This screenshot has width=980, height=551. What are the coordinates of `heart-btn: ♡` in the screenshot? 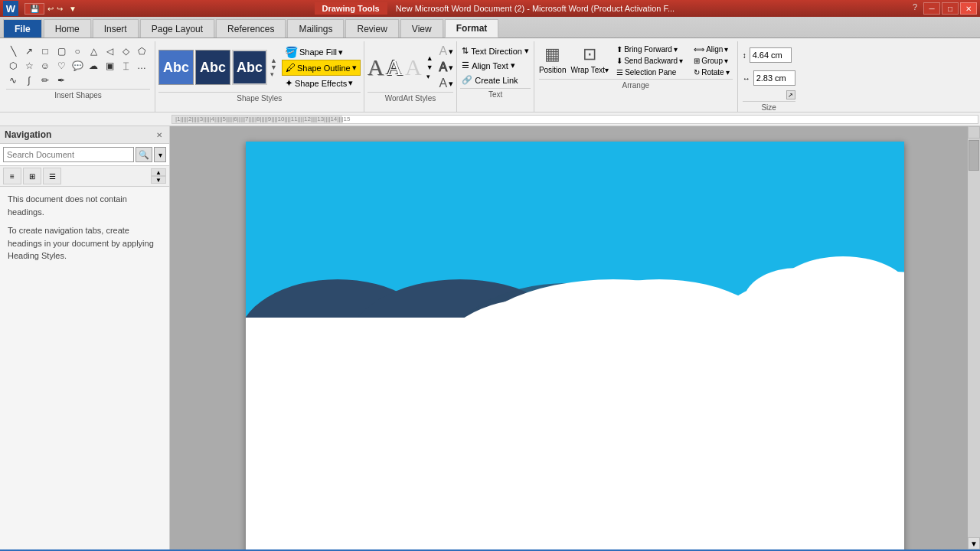 It's located at (61, 66).